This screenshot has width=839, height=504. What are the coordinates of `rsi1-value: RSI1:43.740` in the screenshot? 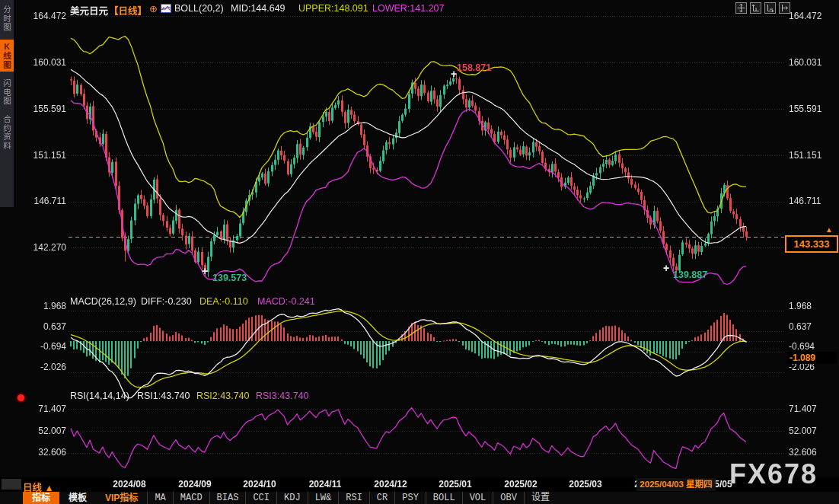 It's located at (164, 396).